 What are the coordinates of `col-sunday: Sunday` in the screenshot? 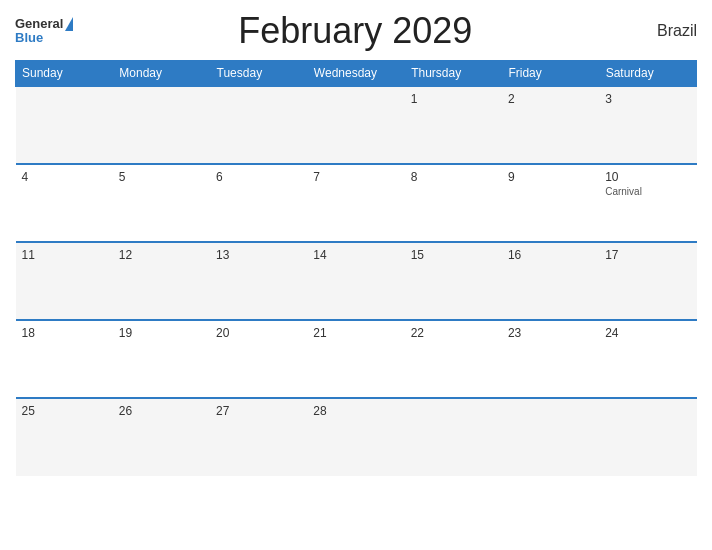 It's located at (64, 74).